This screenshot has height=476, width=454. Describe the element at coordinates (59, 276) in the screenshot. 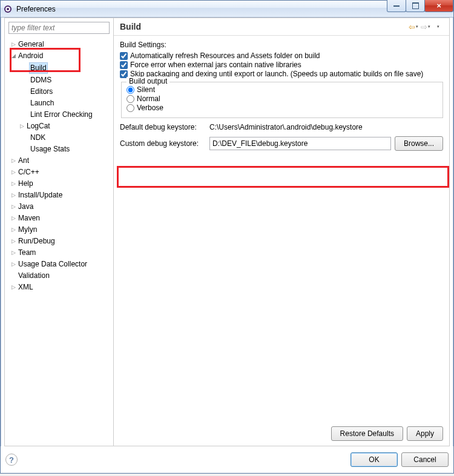

I see `tree-item-validation: ▷Validation` at that location.